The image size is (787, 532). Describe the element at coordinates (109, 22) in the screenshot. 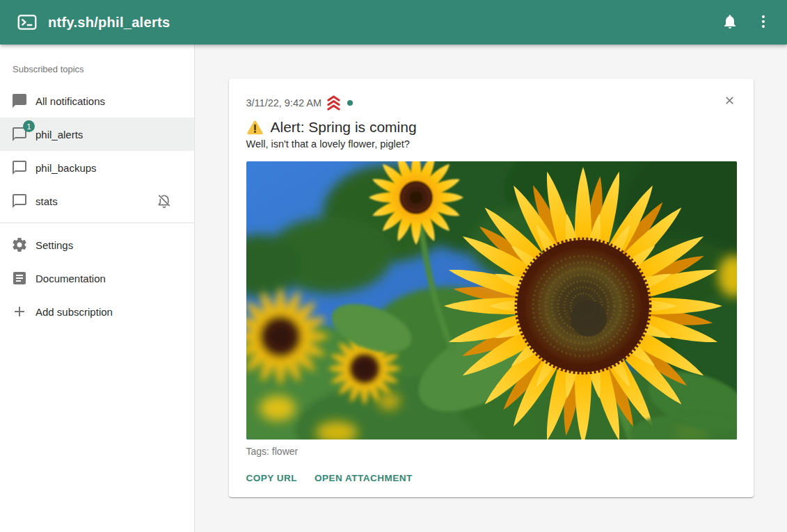

I see `app-title: ntfy.sh/phil_alerts` at that location.